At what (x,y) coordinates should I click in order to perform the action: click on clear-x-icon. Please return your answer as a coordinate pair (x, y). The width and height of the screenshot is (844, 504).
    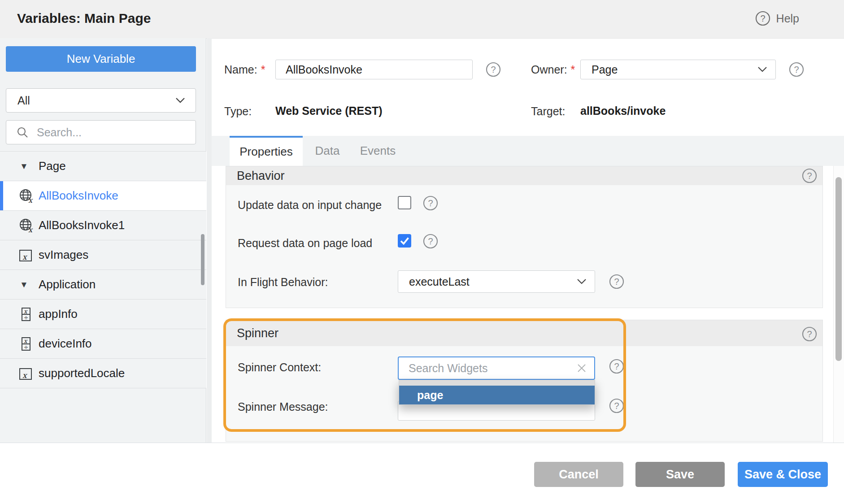
    Looking at the image, I should click on (582, 368).